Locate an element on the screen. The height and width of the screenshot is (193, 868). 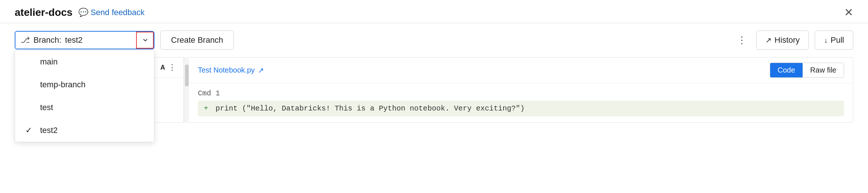
dropdown-item-main: main is located at coordinates (85, 62).